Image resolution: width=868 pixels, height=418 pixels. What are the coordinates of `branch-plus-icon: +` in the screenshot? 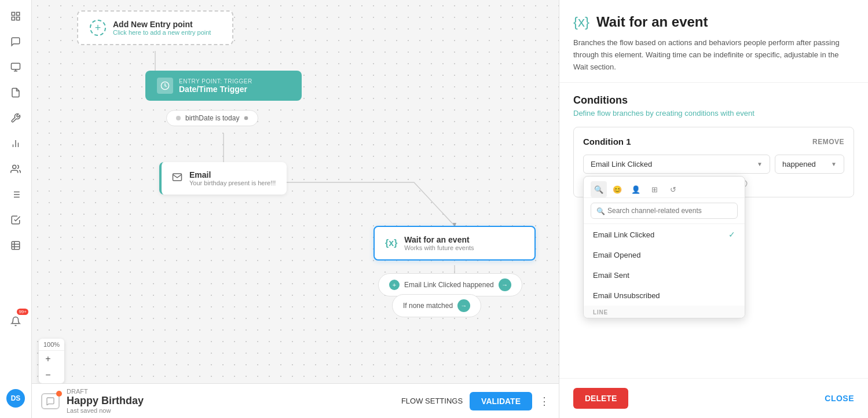 It's located at (394, 285).